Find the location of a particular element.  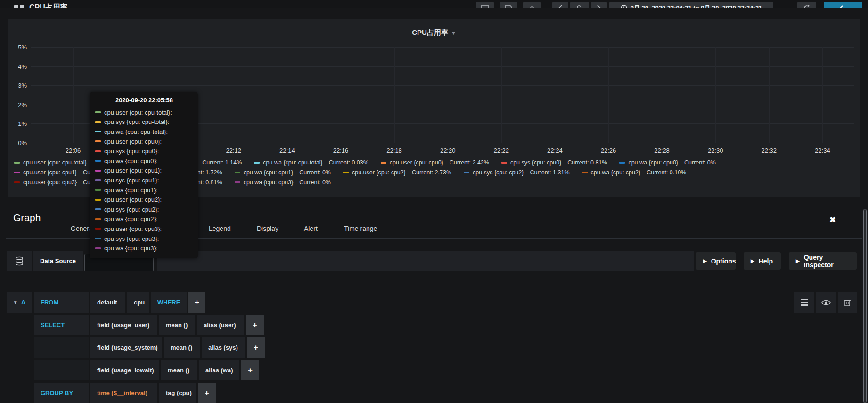

legend-item: cpu.user {cpu: cpu2}Current: 2.73% is located at coordinates (397, 173).